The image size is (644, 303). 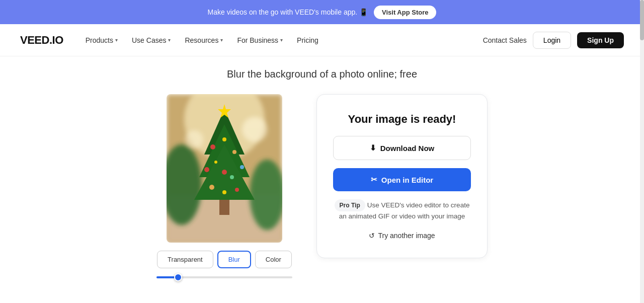 What do you see at coordinates (322, 74) in the screenshot?
I see `page-title: Blur the background of a photo online; f…` at bounding box center [322, 74].